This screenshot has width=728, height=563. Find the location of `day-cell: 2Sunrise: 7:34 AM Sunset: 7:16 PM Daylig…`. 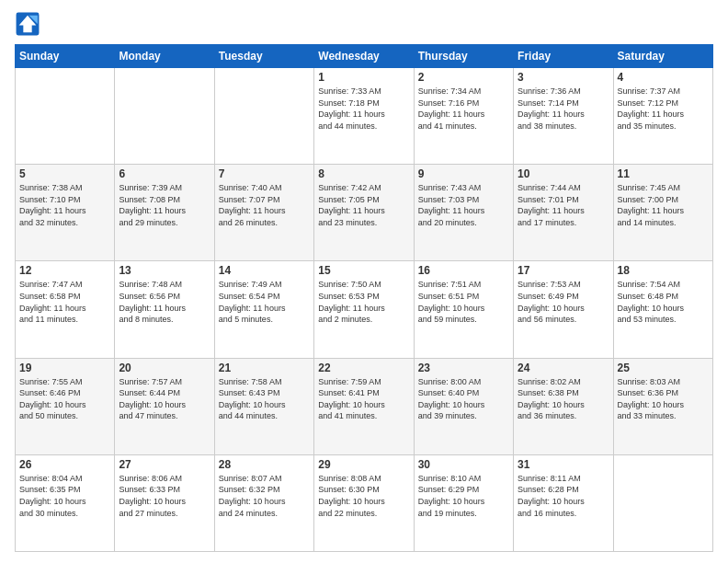

day-cell: 2Sunrise: 7:34 AM Sunset: 7:16 PM Daylig… is located at coordinates (463, 116).